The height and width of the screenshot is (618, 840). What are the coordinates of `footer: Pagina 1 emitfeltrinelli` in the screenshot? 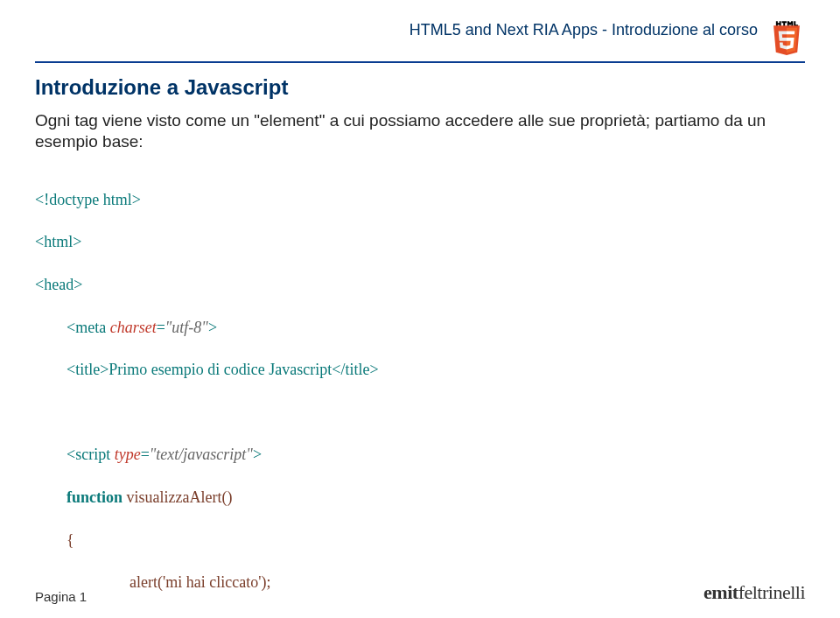 It's located at (420, 593).